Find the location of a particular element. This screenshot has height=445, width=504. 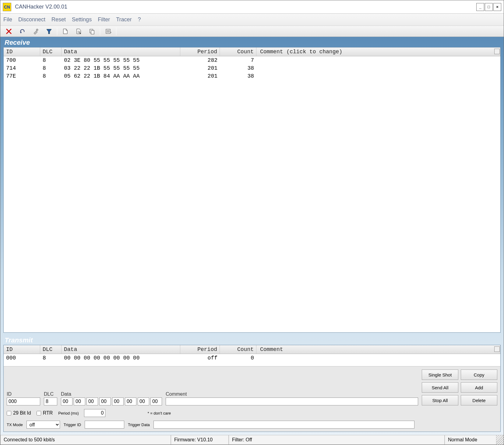

status-mode: Normal Mode is located at coordinates (471, 440).